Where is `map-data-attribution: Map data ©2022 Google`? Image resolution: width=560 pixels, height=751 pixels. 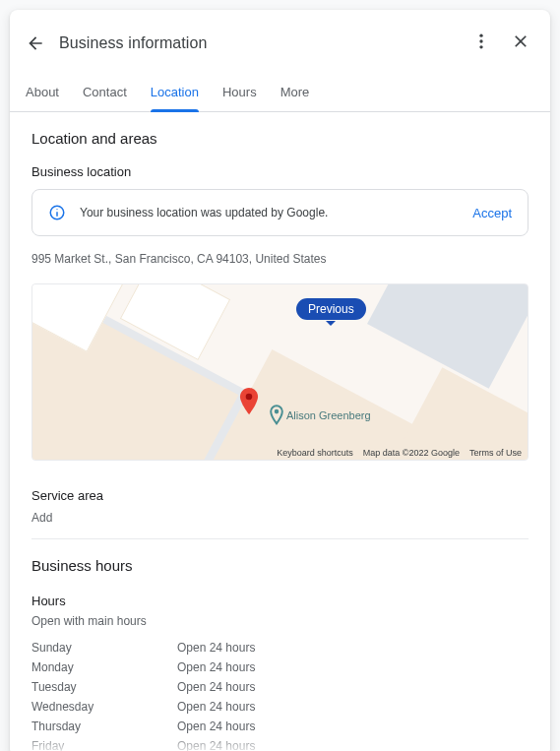
map-data-attribution: Map data ©2022 Google is located at coordinates (411, 453).